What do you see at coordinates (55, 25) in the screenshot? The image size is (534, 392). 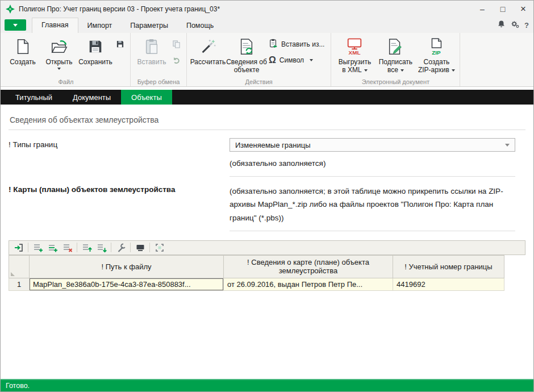 I see `ribbon-tab-main: Главная` at bounding box center [55, 25].